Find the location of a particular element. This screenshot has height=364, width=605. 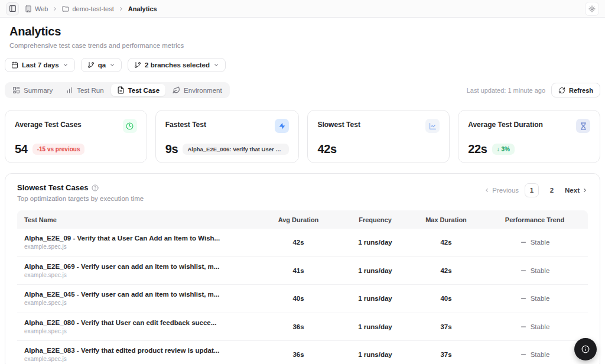

table-row: Alpha_E2E_083 - Verify that edited produ… is located at coordinates (302, 352).